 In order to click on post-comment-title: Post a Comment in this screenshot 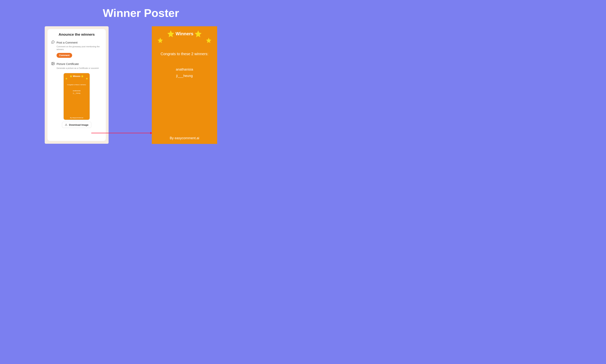, I will do `click(67, 43)`.